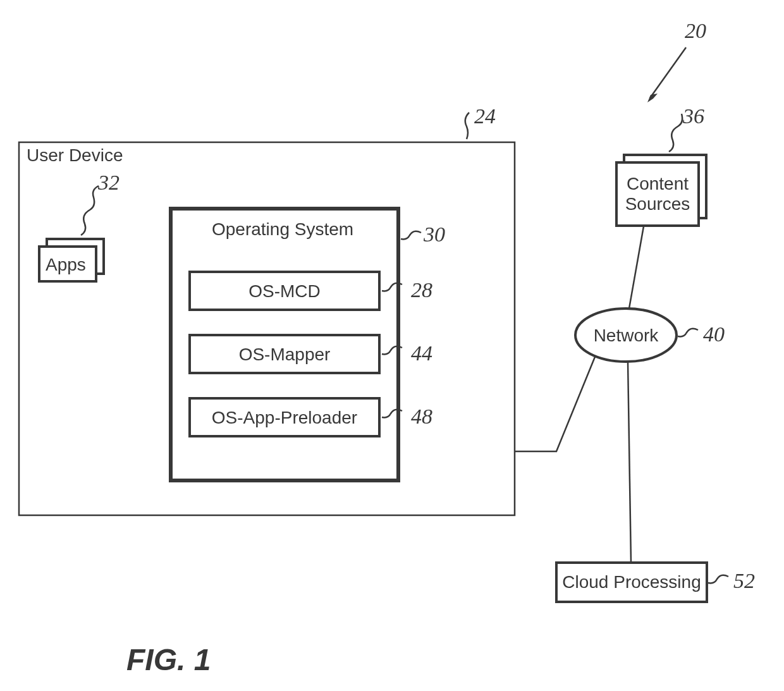 The height and width of the screenshot is (691, 784). I want to click on ref-network-number: 40, so click(714, 334).